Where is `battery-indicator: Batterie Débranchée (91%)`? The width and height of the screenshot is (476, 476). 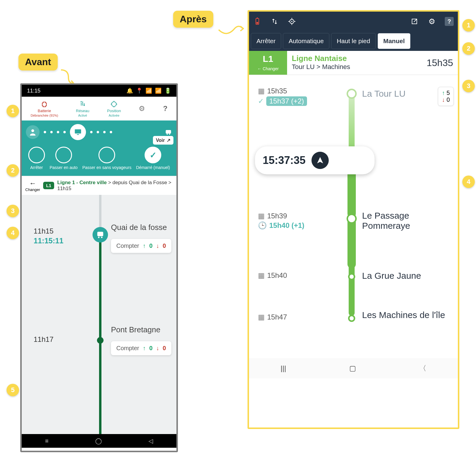
battery-indicator: Batterie Débranchée (91%) is located at coordinates (44, 109).